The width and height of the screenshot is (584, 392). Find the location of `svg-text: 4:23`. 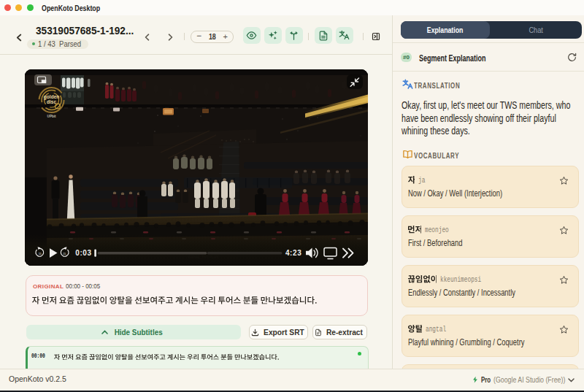

svg-text: 4:23 is located at coordinates (293, 253).